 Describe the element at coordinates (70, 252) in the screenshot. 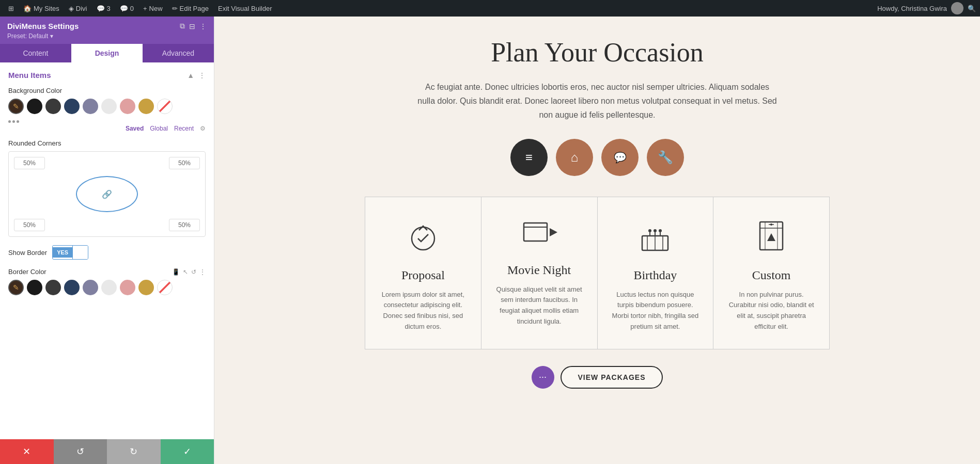

I see `show-border-toggle: YES` at that location.